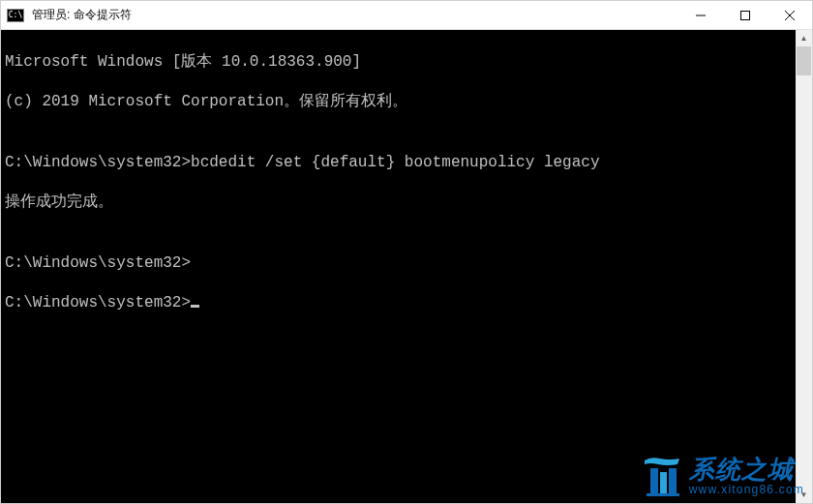  What do you see at coordinates (406, 15) in the screenshot?
I see `titlebar: C:\ 管理员: 命令提示符` at bounding box center [406, 15].